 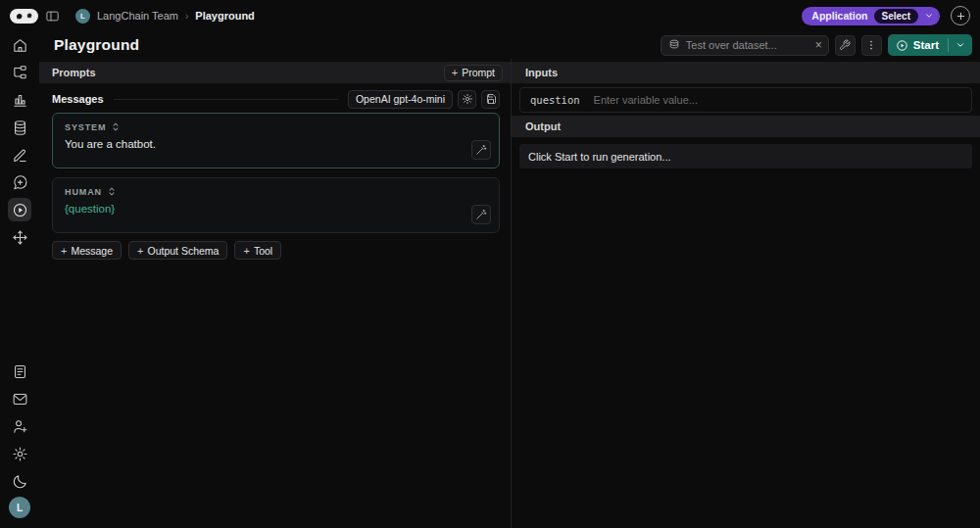 What do you see at coordinates (491, 99) in the screenshot?
I see `save-icon` at bounding box center [491, 99].